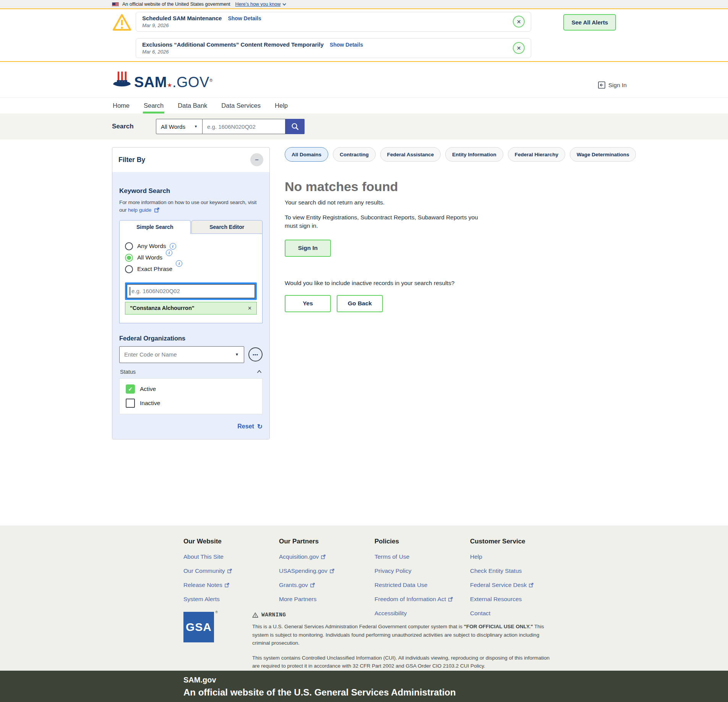 The height and width of the screenshot is (702, 728). Describe the element at coordinates (518, 541) in the screenshot. I see `footer-column-title: Customer Service` at that location.